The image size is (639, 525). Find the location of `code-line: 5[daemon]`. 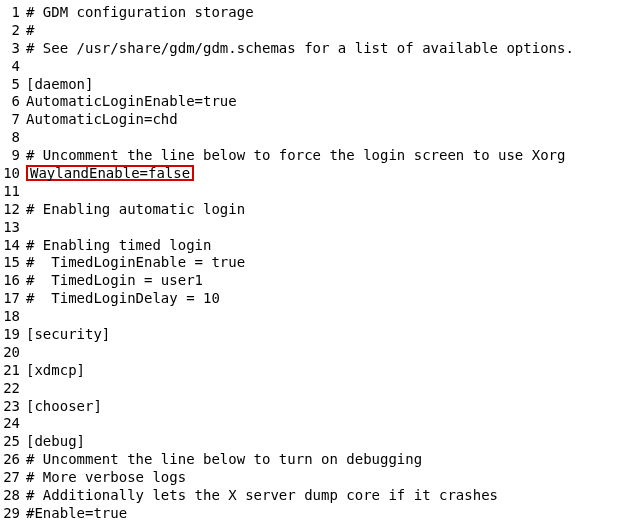

code-line: 5[daemon] is located at coordinates (320, 85).